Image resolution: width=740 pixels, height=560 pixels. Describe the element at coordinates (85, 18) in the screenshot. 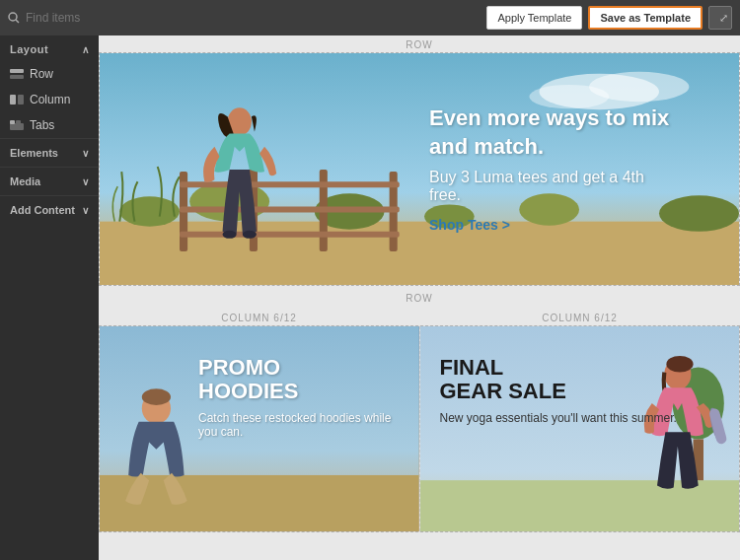

I see `search-input` at that location.